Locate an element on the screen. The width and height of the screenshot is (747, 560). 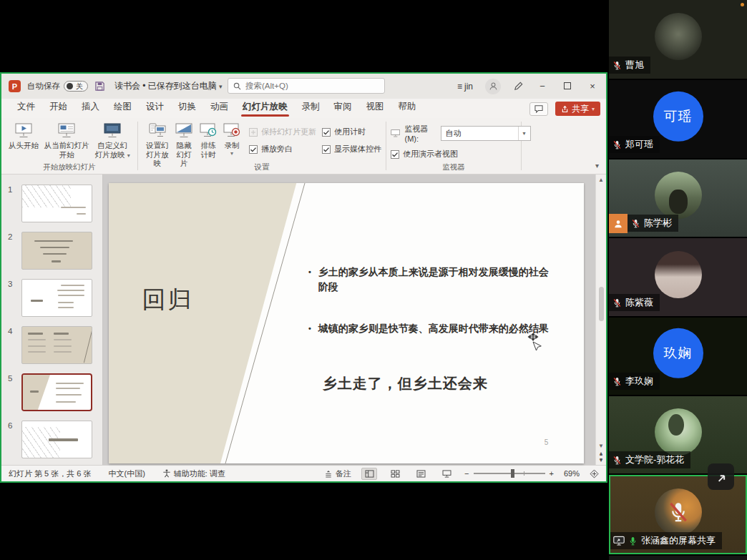
zoom-slider: − + is located at coordinates (509, 473).